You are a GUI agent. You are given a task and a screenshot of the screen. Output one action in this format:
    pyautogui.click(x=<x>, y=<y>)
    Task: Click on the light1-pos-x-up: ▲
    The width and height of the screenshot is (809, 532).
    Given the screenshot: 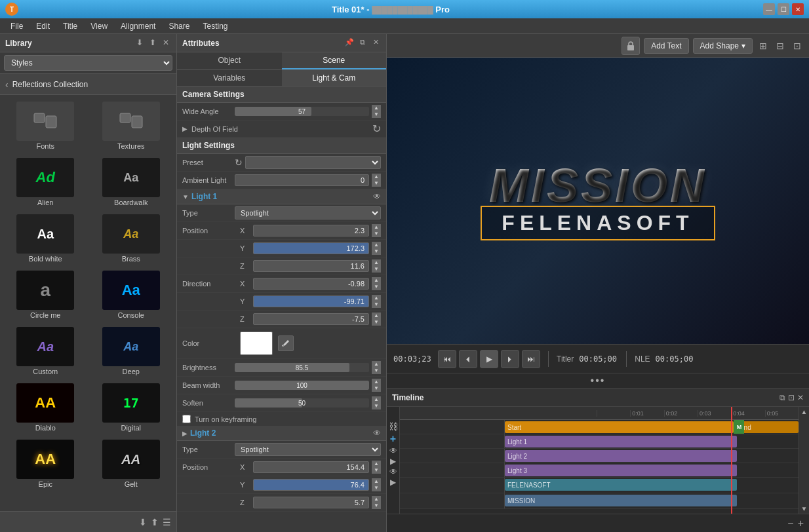 What is the action you would take?
    pyautogui.click(x=376, y=227)
    